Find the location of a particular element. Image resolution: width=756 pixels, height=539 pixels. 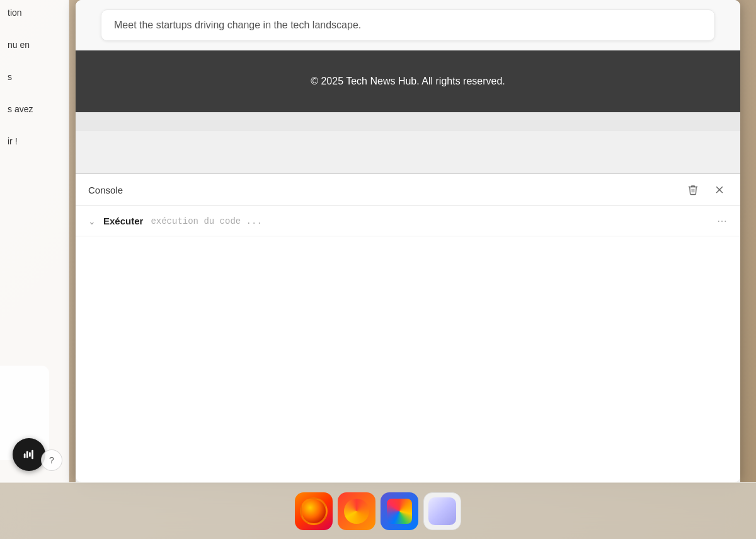

dock-item-app2 is located at coordinates (399, 511).